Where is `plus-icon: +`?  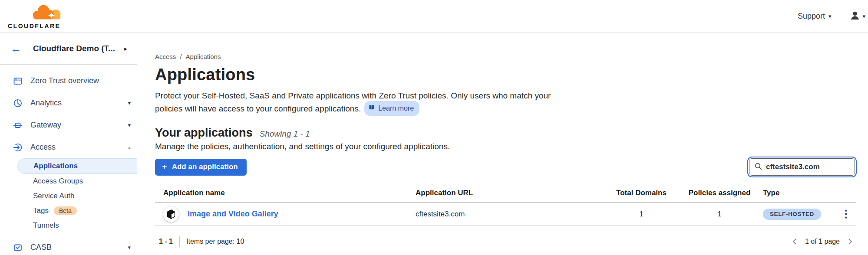
plus-icon: + is located at coordinates (165, 167).